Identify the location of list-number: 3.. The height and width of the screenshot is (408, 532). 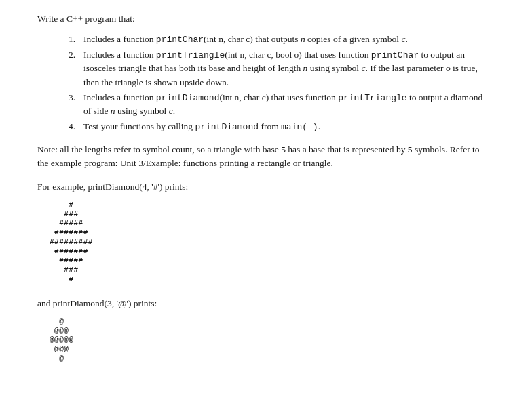
(74, 104).